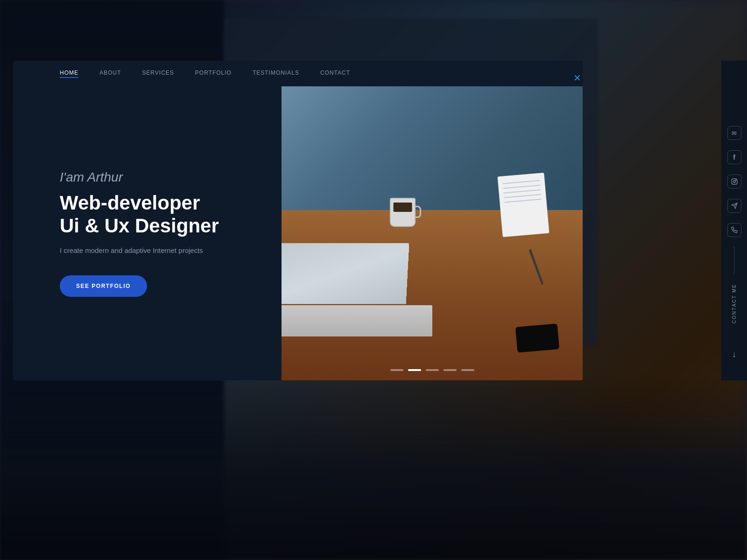 The width and height of the screenshot is (747, 560). What do you see at coordinates (357, 285) in the screenshot?
I see `laptop` at bounding box center [357, 285].